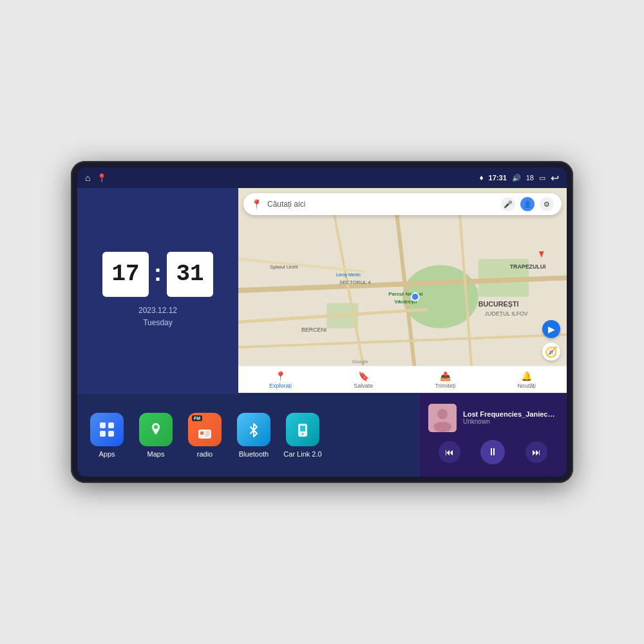  What do you see at coordinates (363, 380) in the screenshot?
I see `map-nav-saved: 🔖 Salvate` at bounding box center [363, 380].